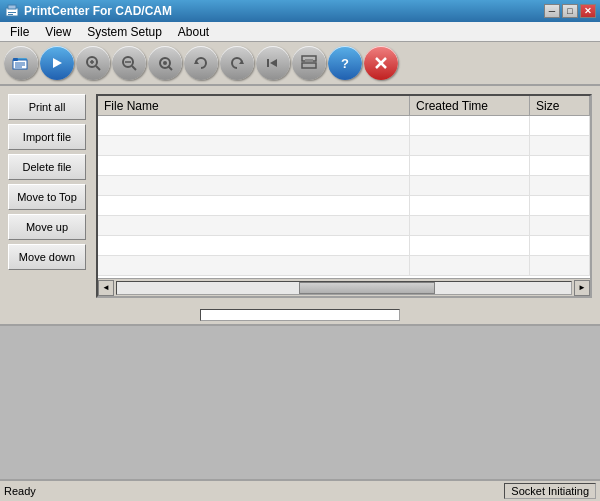  I want to click on open-button, so click(21, 63).